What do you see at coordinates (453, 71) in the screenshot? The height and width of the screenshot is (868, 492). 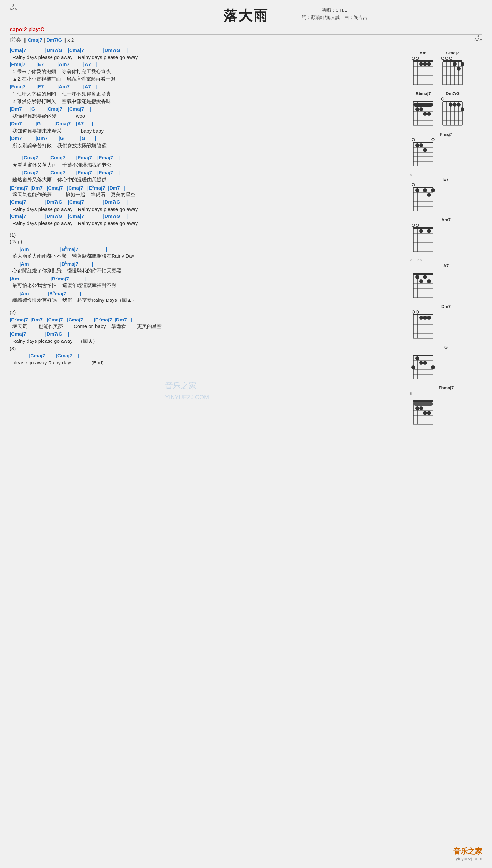 I see `Cmaj7-svg` at bounding box center [453, 71].